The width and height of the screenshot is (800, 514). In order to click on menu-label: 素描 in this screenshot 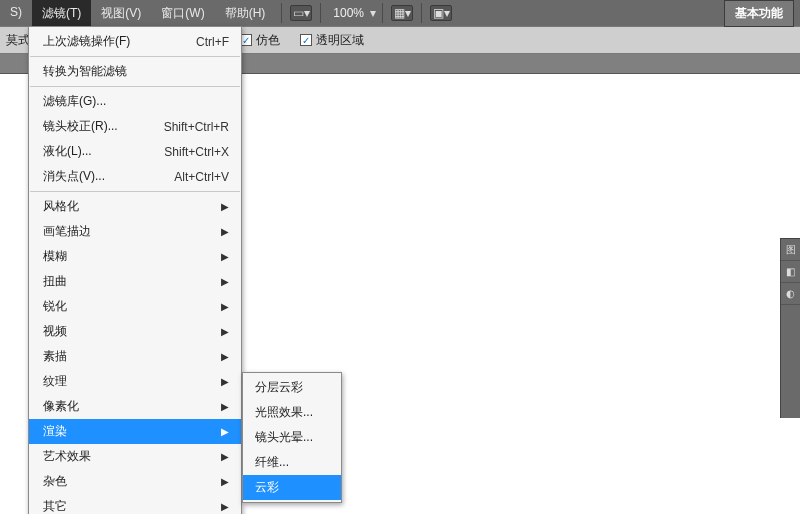, I will do `click(55, 356)`.